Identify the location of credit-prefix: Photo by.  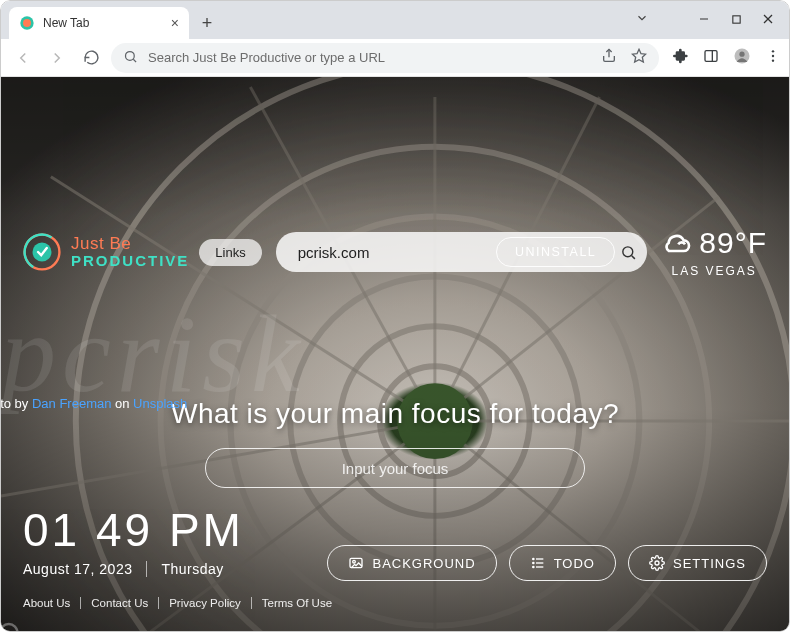
(16, 404).